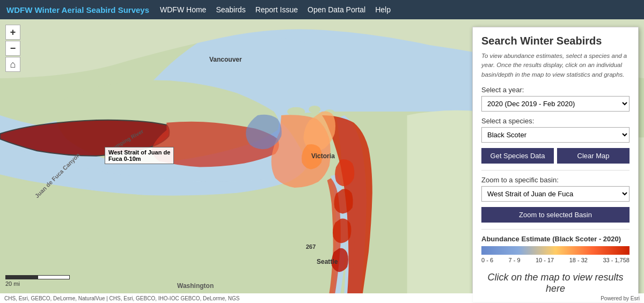  I want to click on nav-link-seabirds: Seabirds, so click(231, 10).